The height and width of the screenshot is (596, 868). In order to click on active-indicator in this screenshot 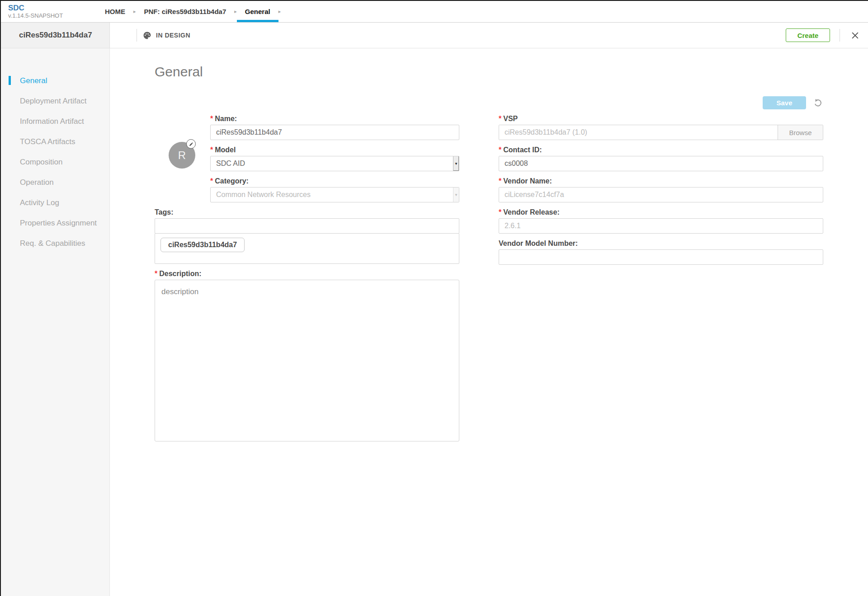, I will do `click(10, 80)`.